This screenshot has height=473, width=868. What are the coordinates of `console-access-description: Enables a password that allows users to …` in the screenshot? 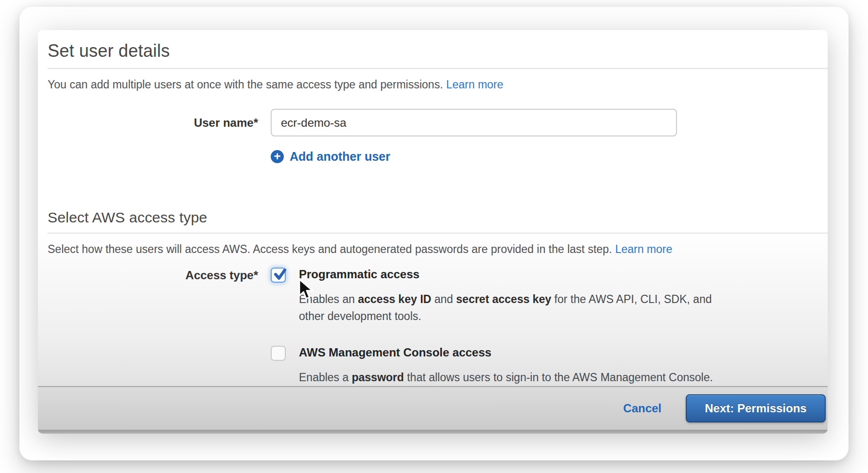 It's located at (506, 378).